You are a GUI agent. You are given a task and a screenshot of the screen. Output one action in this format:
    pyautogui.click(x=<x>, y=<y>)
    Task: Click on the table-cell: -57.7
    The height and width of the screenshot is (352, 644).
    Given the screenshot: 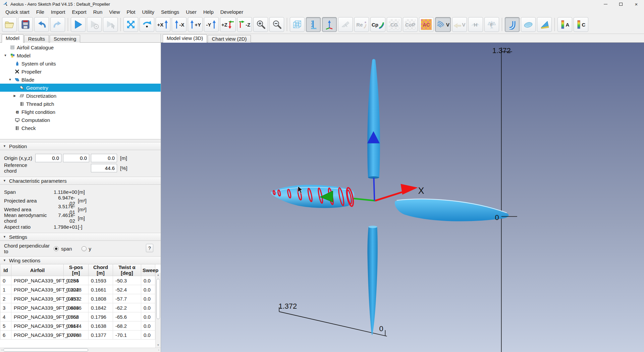 What is the action you would take?
    pyautogui.click(x=127, y=299)
    